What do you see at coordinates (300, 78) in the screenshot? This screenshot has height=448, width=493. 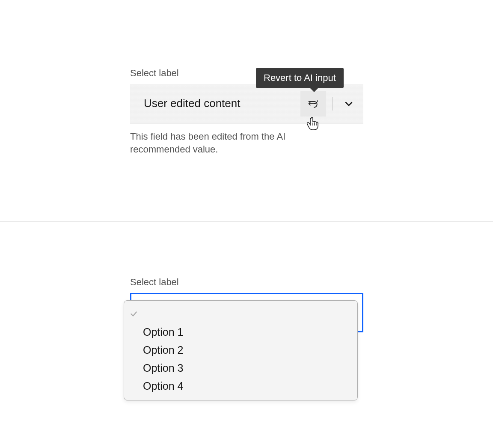 I see `tooltip: Revert to AI input` at bounding box center [300, 78].